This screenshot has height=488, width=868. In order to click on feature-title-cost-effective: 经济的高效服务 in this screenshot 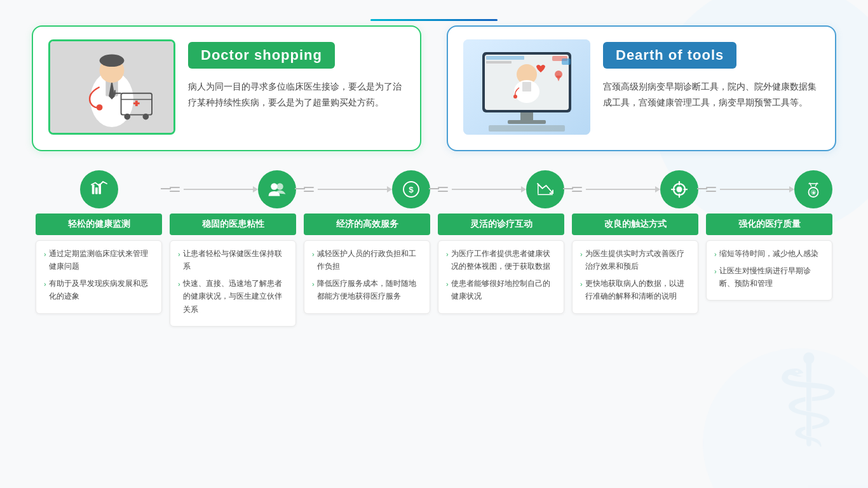, I will do `click(367, 224)`.